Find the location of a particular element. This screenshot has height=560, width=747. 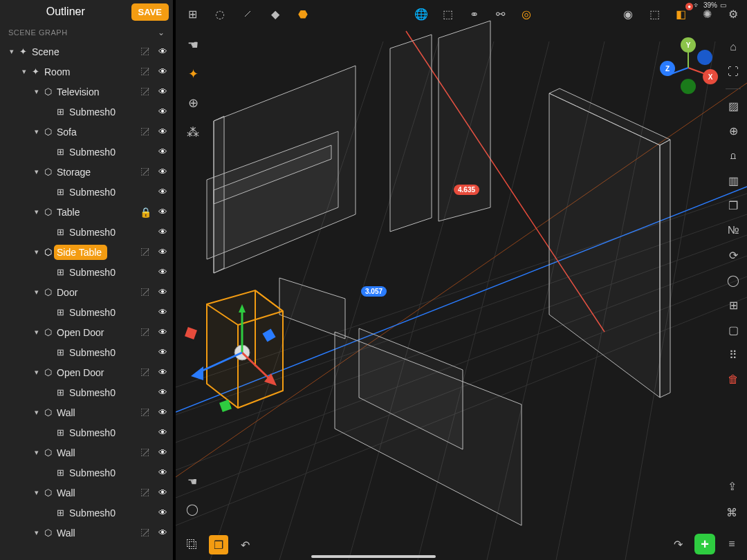

nav-gizmo: X Y Z is located at coordinates (688, 67).